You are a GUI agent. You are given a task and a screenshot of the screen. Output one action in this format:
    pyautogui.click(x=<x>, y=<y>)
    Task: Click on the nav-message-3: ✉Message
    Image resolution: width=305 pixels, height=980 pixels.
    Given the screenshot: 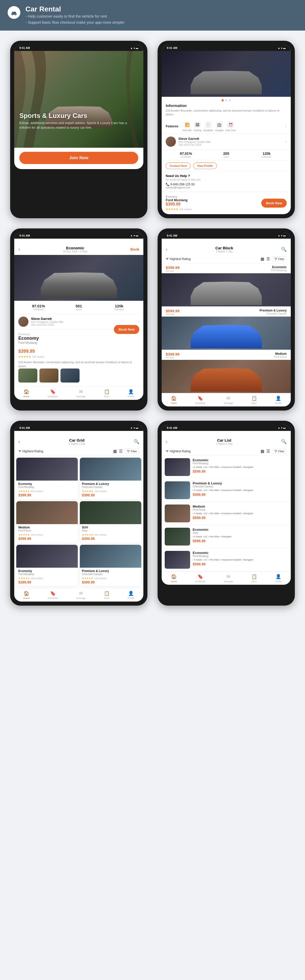 What is the action you would take?
    pyautogui.click(x=81, y=393)
    